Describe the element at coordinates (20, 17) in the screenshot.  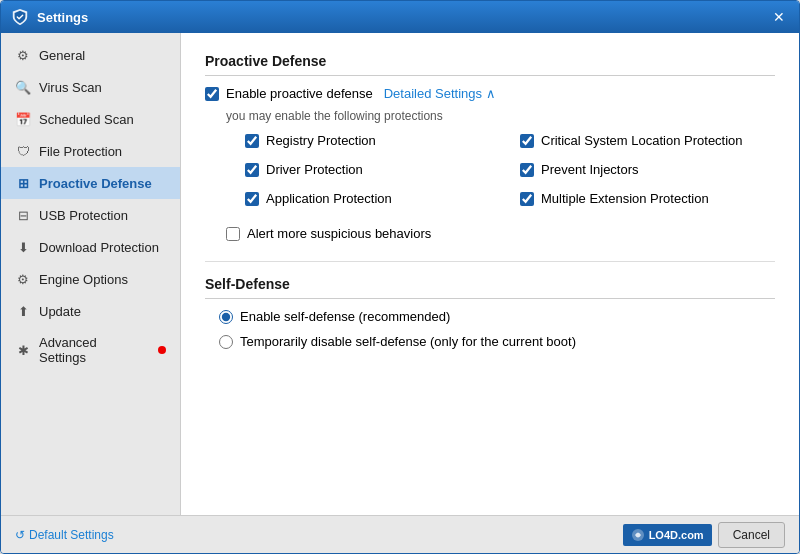
I see `shield-icon` at that location.